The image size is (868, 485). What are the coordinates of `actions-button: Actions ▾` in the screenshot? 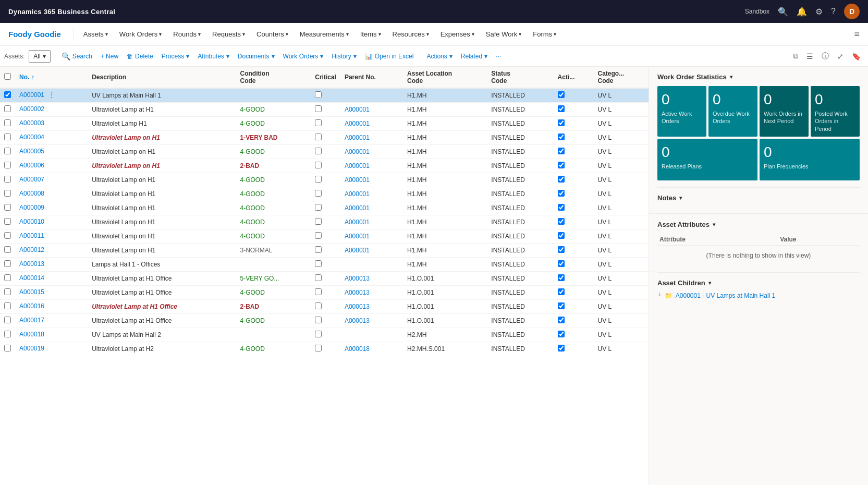 It's located at (439, 56).